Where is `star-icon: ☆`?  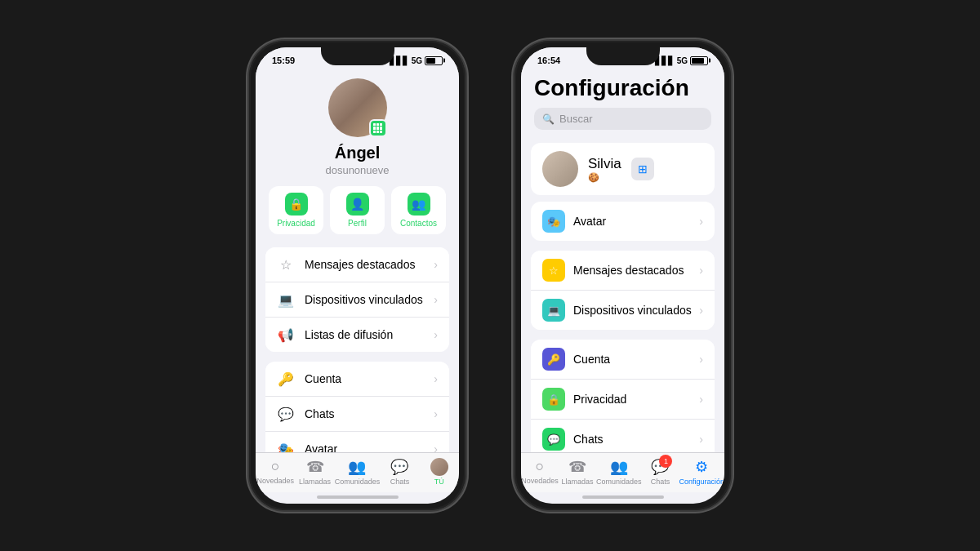
star-icon: ☆ is located at coordinates (286, 264).